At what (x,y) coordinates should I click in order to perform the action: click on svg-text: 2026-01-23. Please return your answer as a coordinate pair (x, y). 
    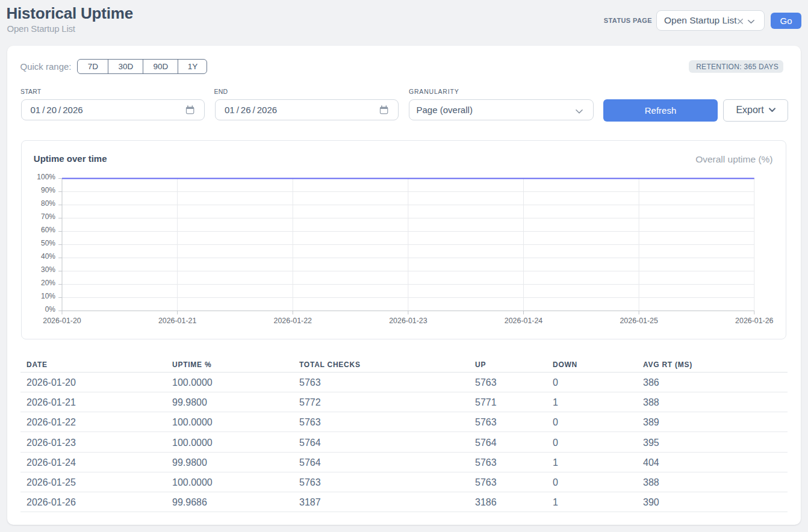
    Looking at the image, I should click on (408, 320).